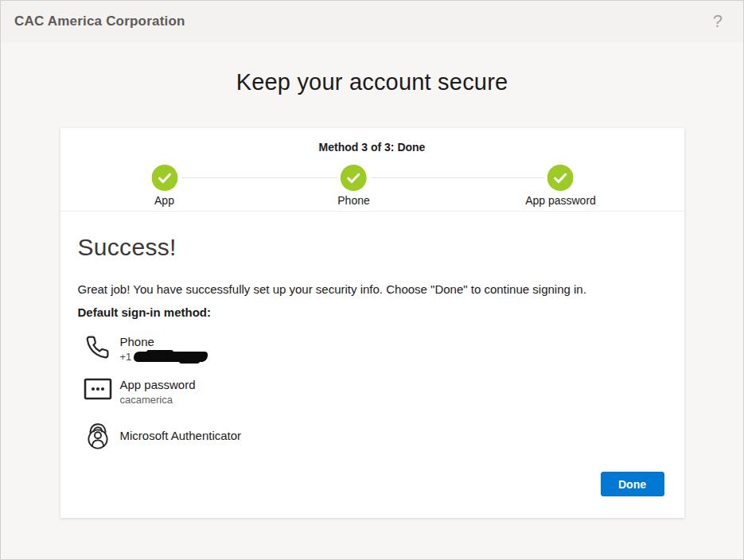  What do you see at coordinates (376, 436) in the screenshot?
I see `method-row-authenticator: Microsoft Authenticator` at bounding box center [376, 436].